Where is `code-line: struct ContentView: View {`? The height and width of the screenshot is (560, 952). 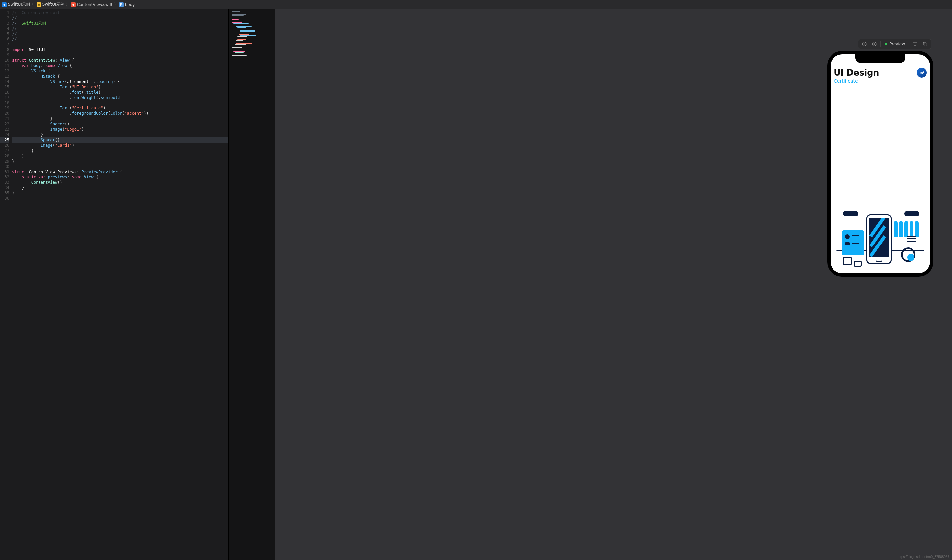 code-line: struct ContentView: View { is located at coordinates (120, 60).